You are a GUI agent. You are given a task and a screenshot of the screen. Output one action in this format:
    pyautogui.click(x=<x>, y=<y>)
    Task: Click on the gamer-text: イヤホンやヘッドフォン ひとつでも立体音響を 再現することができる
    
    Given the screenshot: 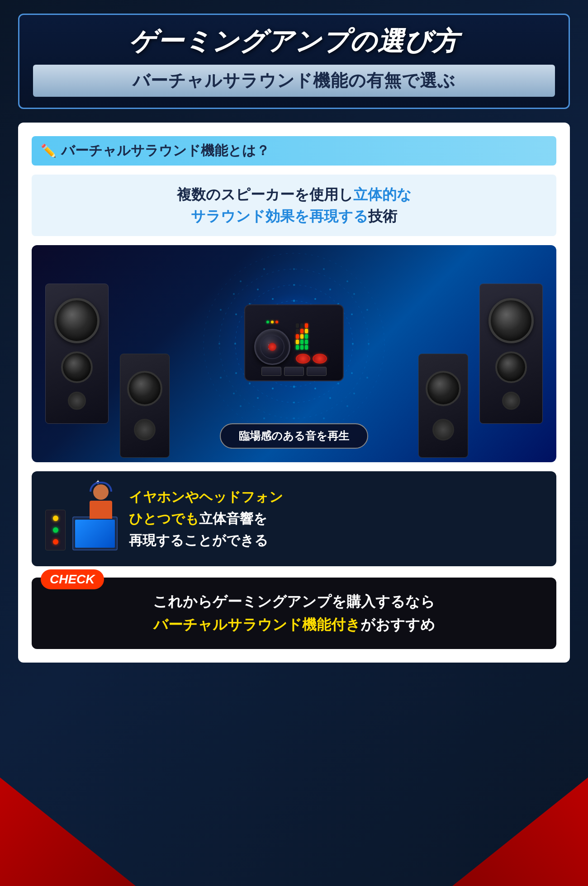 What is the action you would take?
    pyautogui.click(x=336, y=519)
    